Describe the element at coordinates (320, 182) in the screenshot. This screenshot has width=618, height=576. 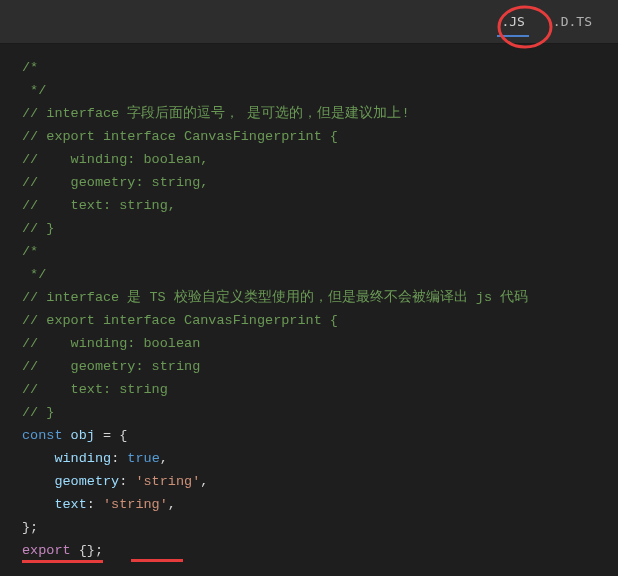
I see `code-line: // geometry: string,` at that location.